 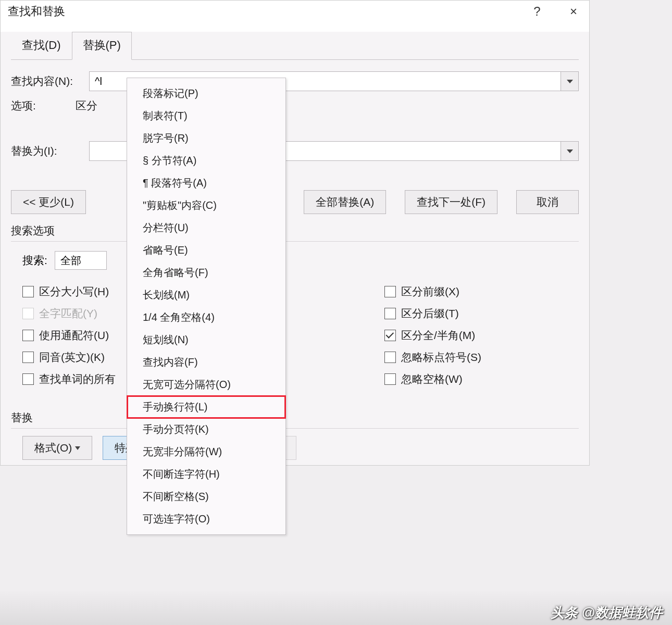 What do you see at coordinates (295, 418) in the screenshot?
I see `replace-section-title: 替换` at bounding box center [295, 418].